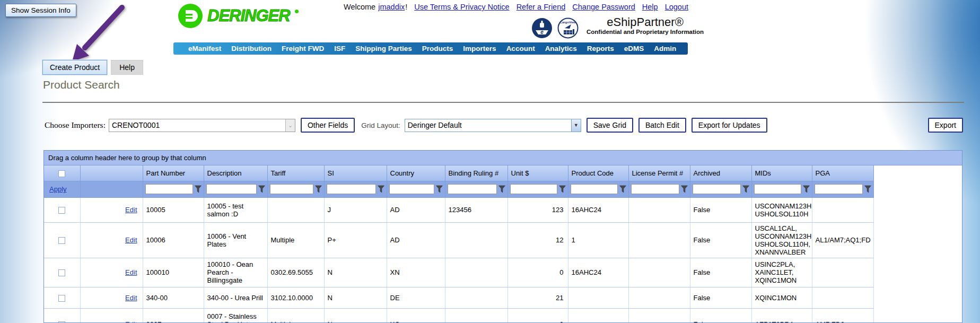  I want to click on column-header-country: Country, so click(416, 173).